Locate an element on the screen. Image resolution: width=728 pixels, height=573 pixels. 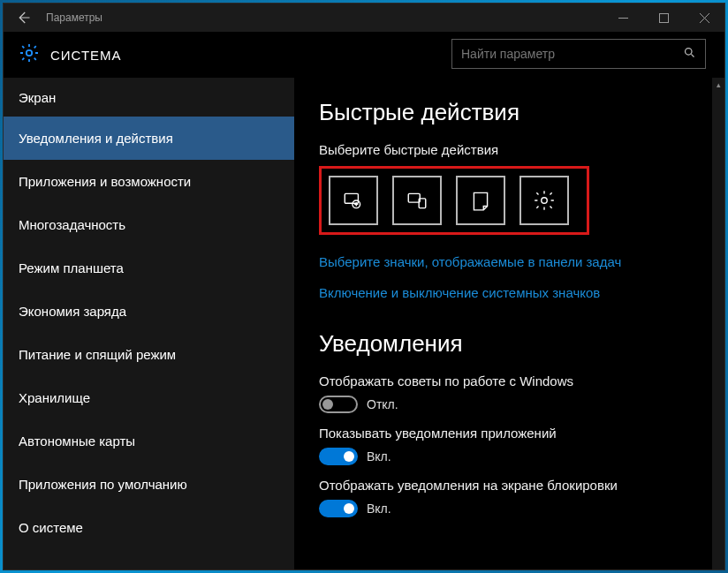
link-system-icons: Включение и выключение системных значков is located at coordinates (509, 293).